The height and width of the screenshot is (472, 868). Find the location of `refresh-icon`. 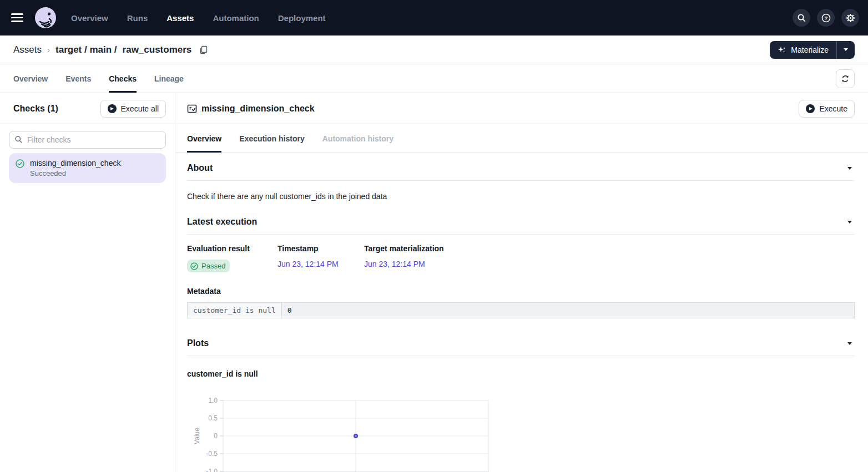

refresh-icon is located at coordinates (845, 79).